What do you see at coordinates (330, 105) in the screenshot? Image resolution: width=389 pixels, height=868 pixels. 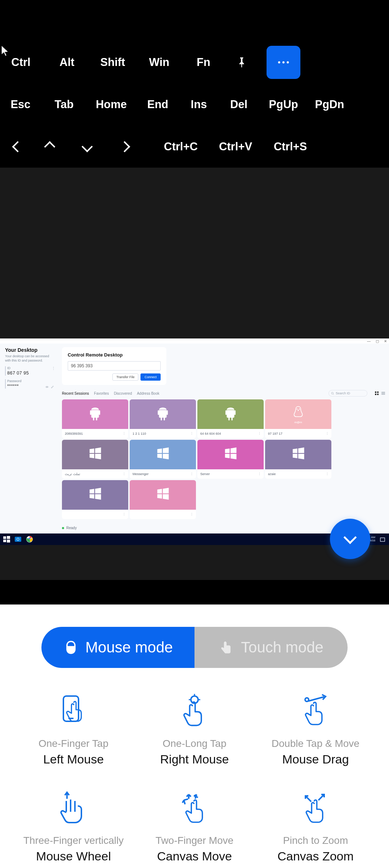 I see `key-pgdn: PgDn` at bounding box center [330, 105].